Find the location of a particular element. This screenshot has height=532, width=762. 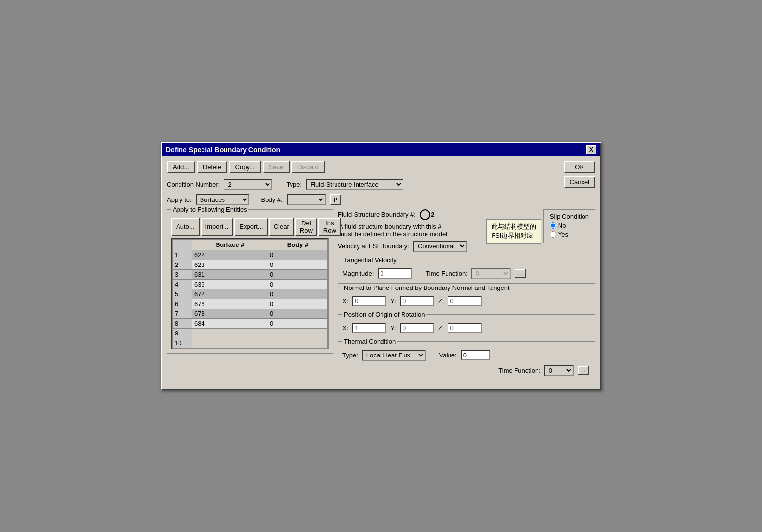

time-function-label: Time Function: is located at coordinates (447, 274).